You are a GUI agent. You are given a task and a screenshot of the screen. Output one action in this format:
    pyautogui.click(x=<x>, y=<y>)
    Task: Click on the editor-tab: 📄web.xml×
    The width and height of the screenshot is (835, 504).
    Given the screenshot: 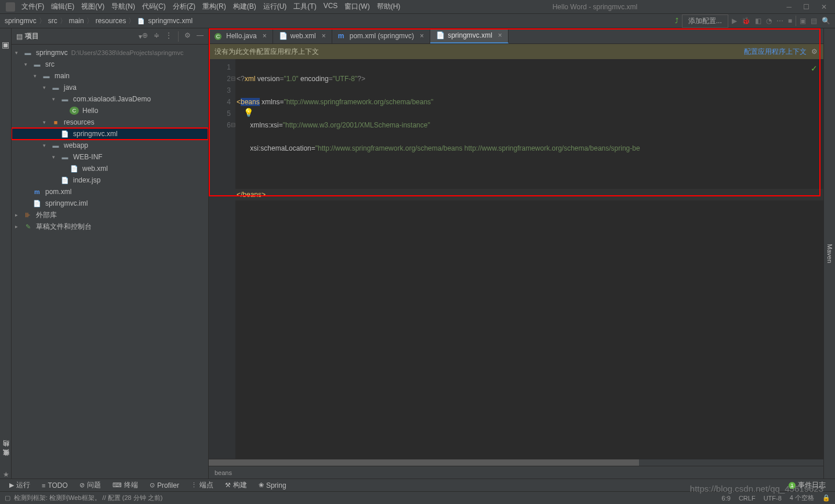 What is the action you would take?
    pyautogui.click(x=303, y=36)
    